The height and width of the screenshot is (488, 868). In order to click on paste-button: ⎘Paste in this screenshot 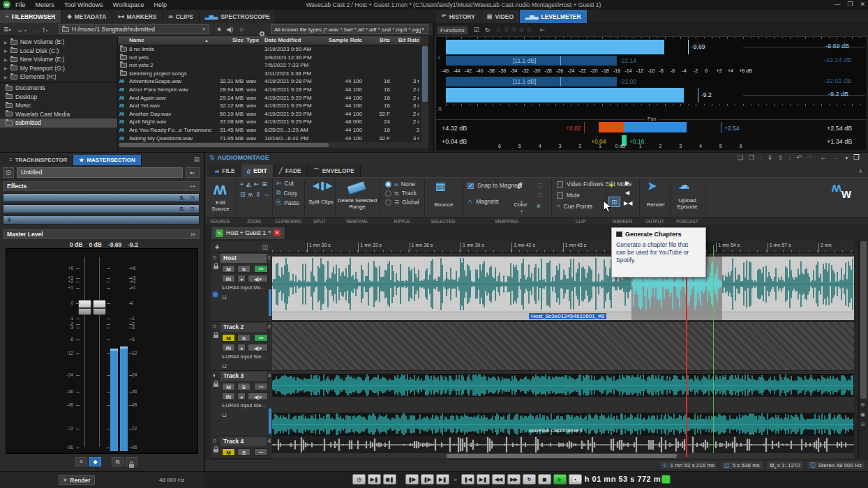, I will do `click(287, 202)`.